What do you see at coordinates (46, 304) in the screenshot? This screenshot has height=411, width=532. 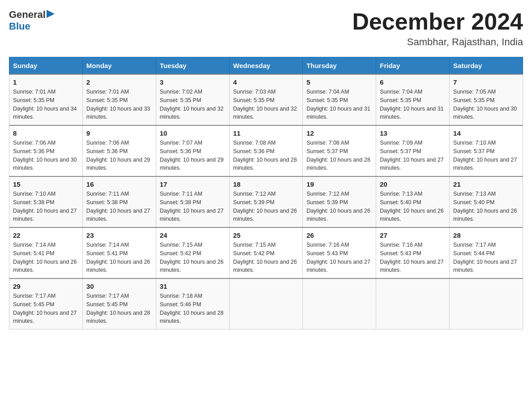 I see `calendar-cell: 29 Sunrise: 7:17 AM Sunset: 5:45 PM Dayl…` at bounding box center [46, 304].